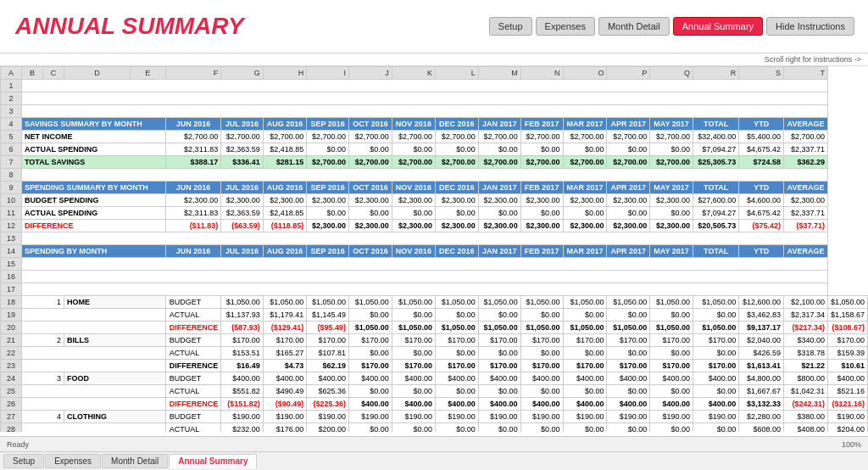 This screenshot has width=868, height=470. What do you see at coordinates (135, 462) in the screenshot?
I see `tab-month-detail: Month Detail` at bounding box center [135, 462].